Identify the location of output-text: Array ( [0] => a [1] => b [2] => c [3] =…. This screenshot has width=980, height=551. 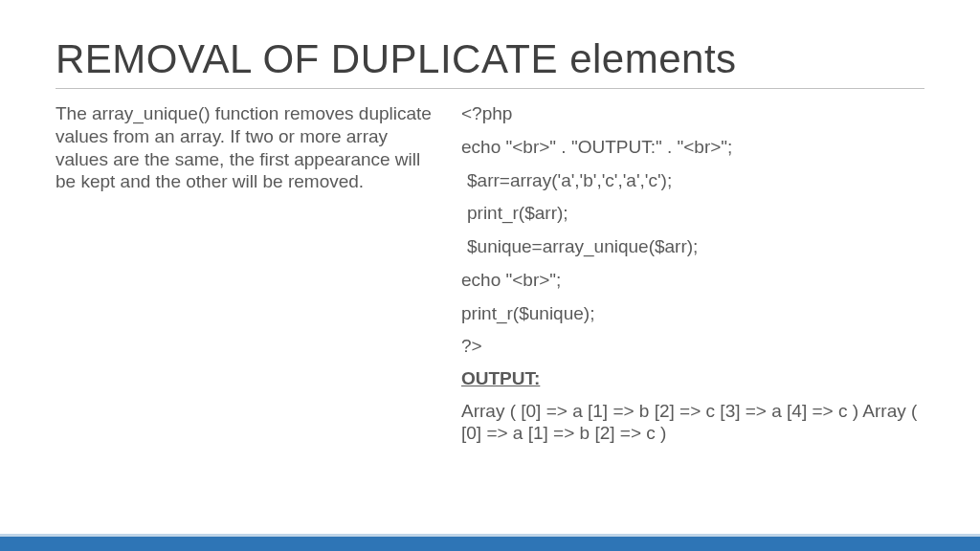
(693, 422).